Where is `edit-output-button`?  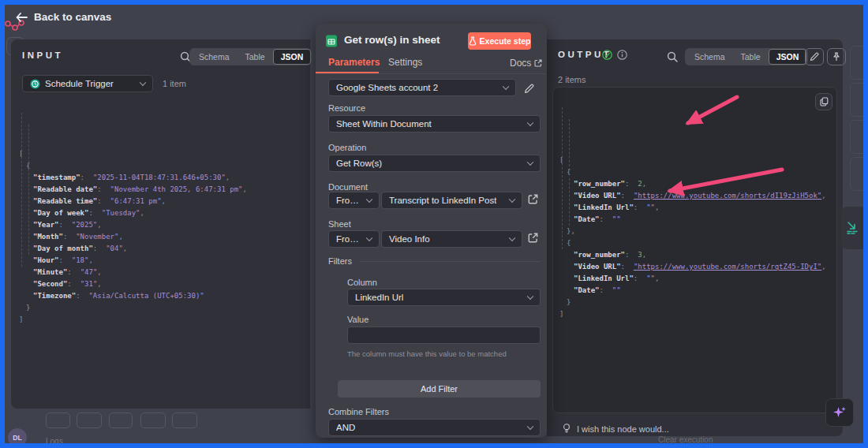 edit-output-button is located at coordinates (814, 57).